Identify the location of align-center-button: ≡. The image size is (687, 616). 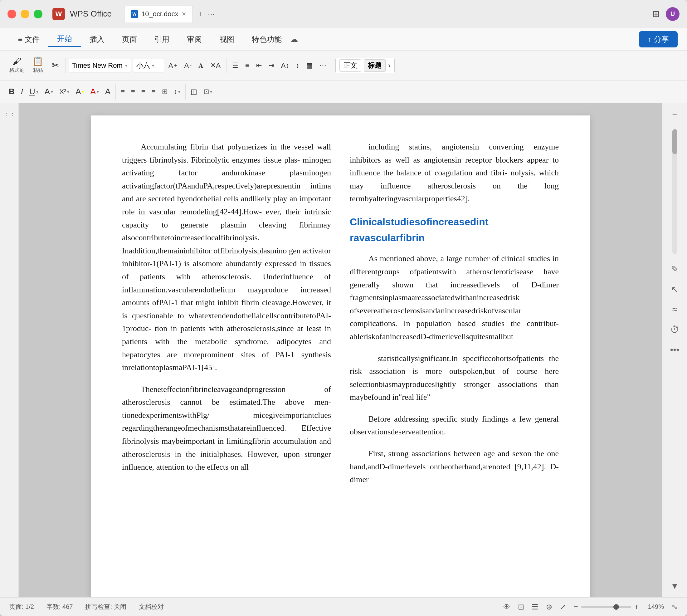
(133, 92).